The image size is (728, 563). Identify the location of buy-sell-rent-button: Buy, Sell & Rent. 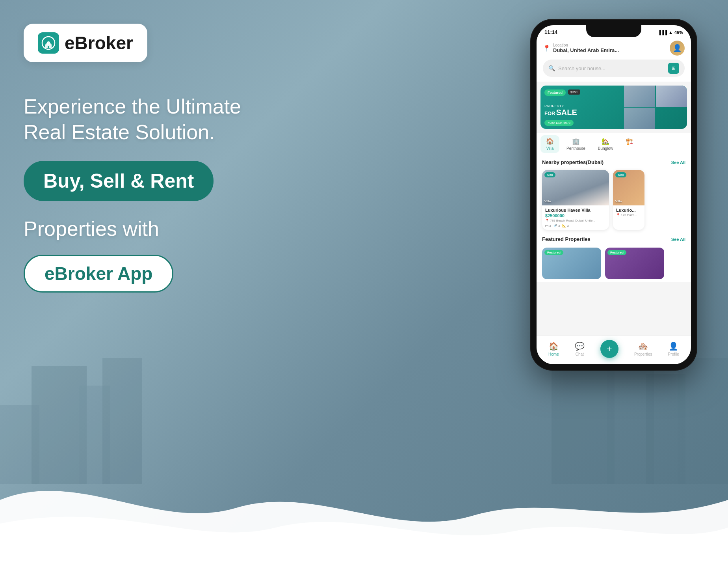
(119, 181).